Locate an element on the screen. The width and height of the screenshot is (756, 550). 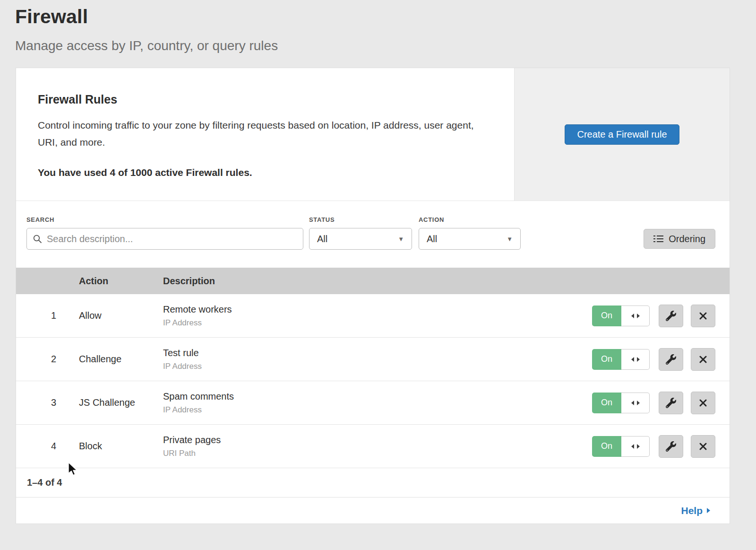
rule-match-type: URI Path is located at coordinates (378, 454).